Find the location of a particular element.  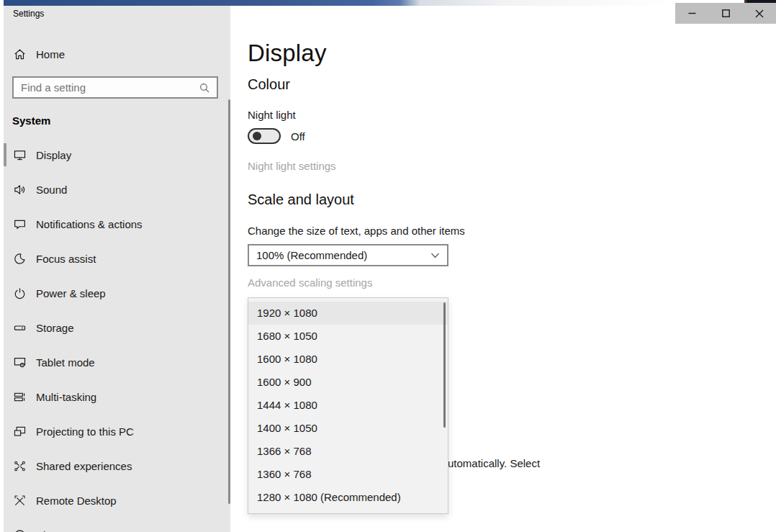

sidebar-item-notifications: Notifications & actions is located at coordinates (117, 224).